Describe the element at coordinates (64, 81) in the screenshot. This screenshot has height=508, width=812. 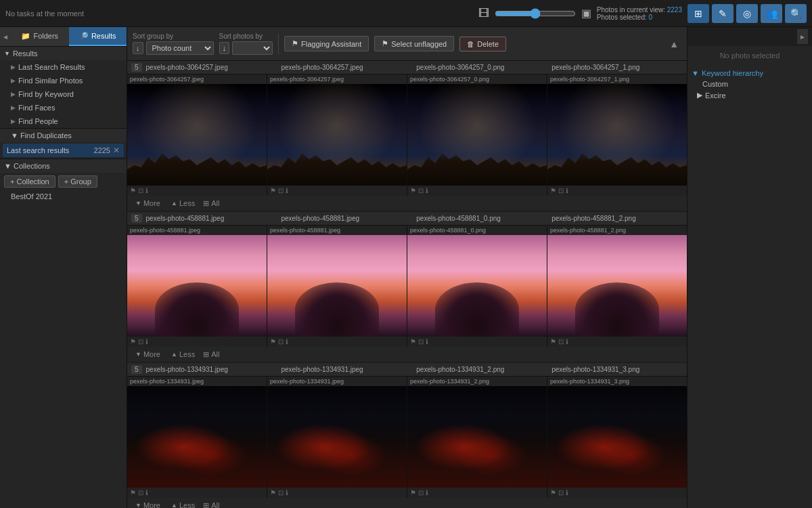
I see `find-similar-item: ▶ Find Similar Photos` at that location.